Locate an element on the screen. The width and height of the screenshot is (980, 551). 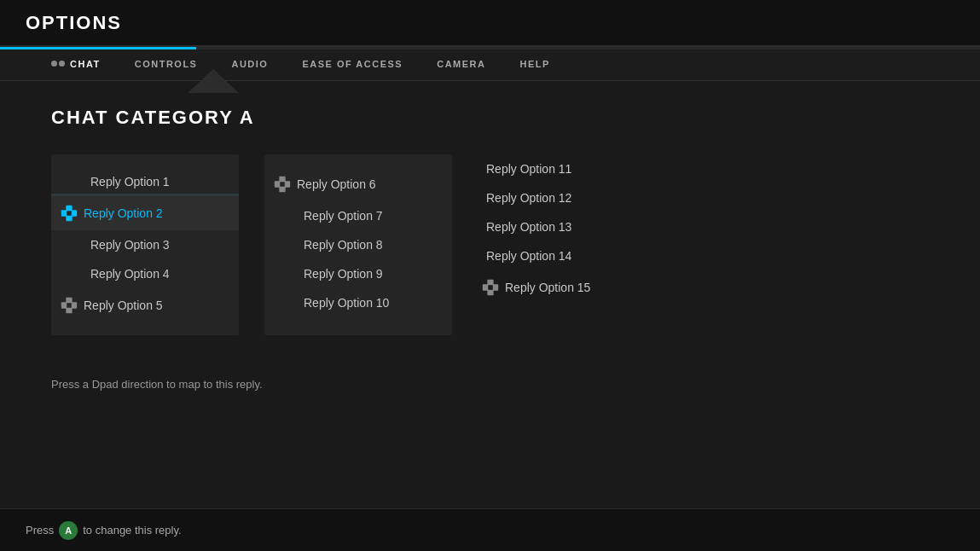
reply-option-8: Reply Option 8 is located at coordinates (358, 245).